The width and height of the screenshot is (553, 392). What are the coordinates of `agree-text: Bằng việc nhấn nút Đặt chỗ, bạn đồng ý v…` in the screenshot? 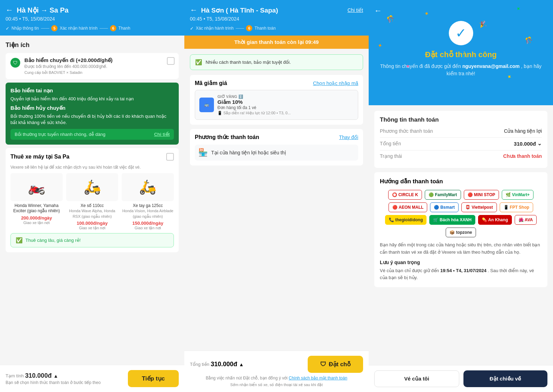 It's located at (277, 378).